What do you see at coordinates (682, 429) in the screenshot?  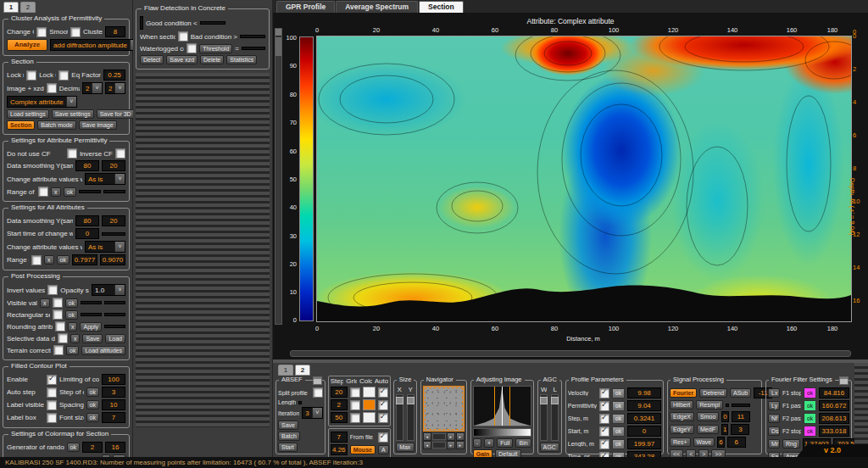 I see `edgey-button: EdgeY` at bounding box center [682, 429].